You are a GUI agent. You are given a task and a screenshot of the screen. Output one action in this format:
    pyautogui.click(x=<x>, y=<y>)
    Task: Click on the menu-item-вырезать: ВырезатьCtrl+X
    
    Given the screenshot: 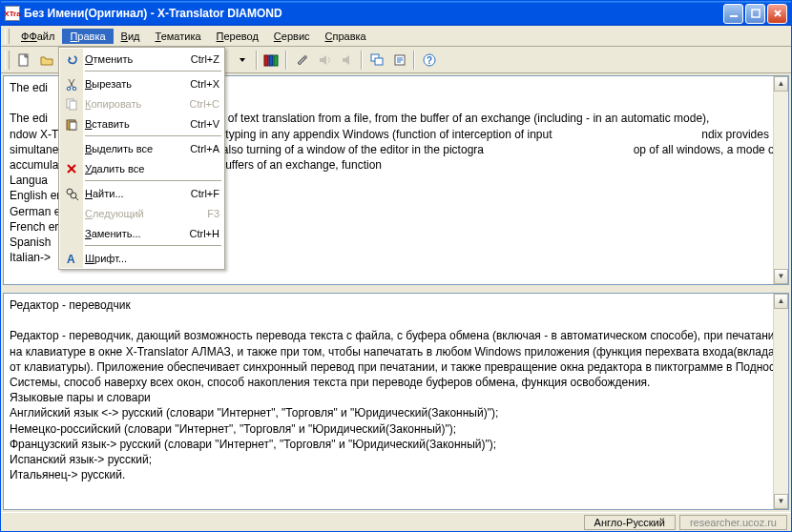 What is the action you would take?
    pyautogui.click(x=141, y=84)
    